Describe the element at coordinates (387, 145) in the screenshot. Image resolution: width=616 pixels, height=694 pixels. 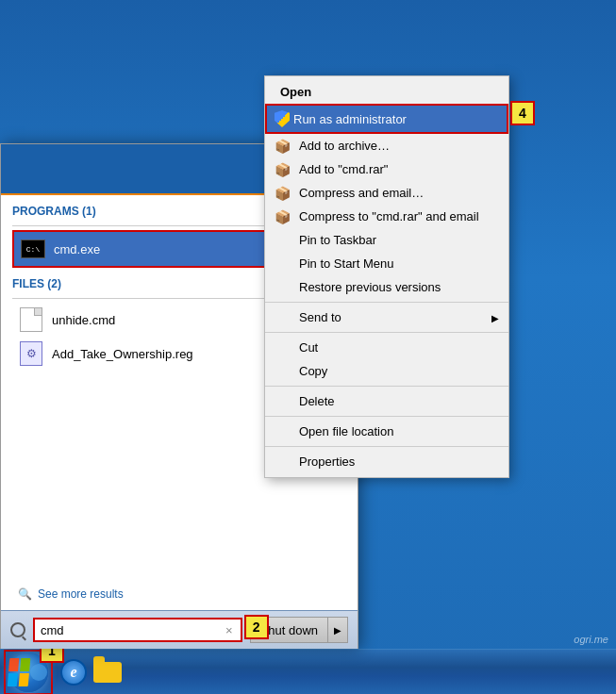
I see `ctx-item-add-archive: 📦 Add to archive…` at that location.